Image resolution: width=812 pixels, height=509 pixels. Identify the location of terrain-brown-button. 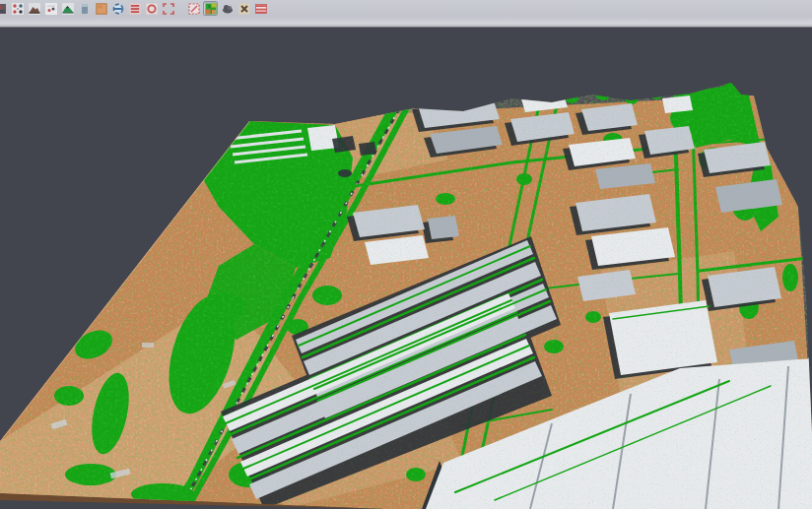
(34, 8).